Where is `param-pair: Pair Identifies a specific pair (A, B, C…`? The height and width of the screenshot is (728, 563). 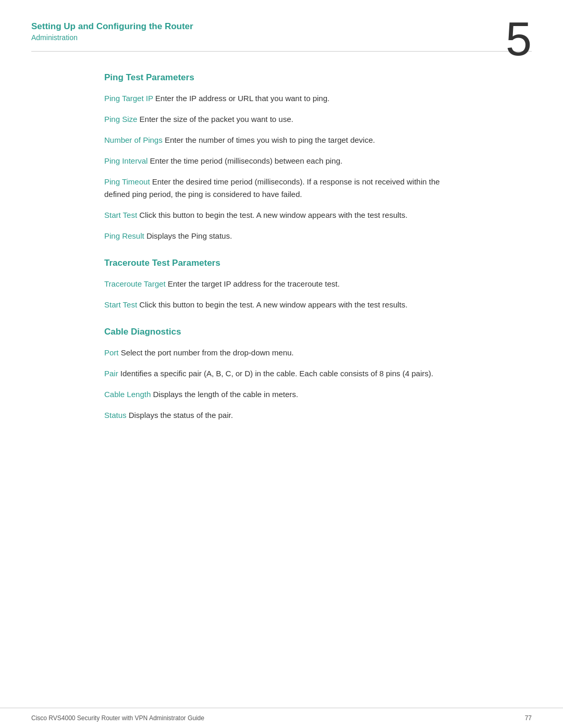
param-pair: Pair Identifies a specific pair (A, B, C… is located at coordinates (282, 374).